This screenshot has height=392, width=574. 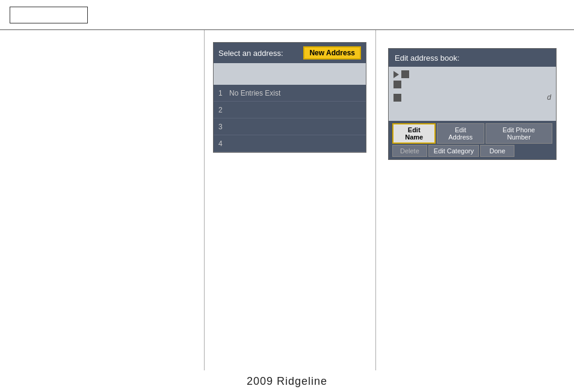 What do you see at coordinates (290, 144) in the screenshot?
I see `table-row: 4` at bounding box center [290, 144].